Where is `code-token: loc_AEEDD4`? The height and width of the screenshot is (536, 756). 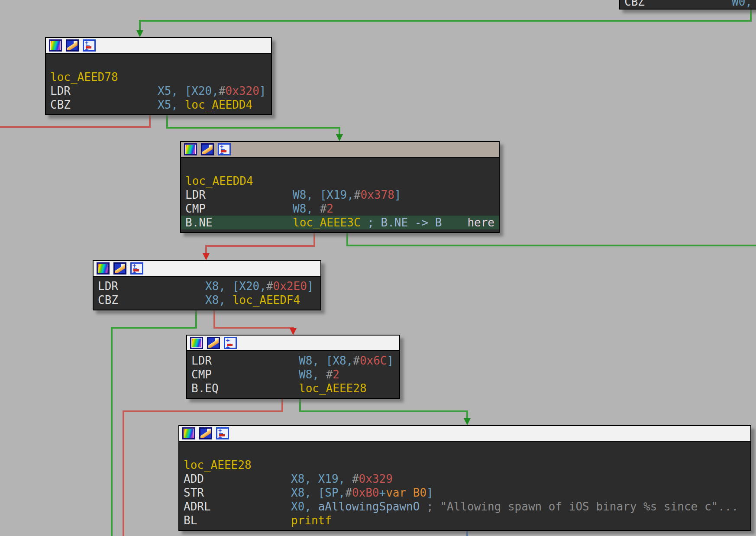 code-token: loc_AEEDD4 is located at coordinates (219, 105).